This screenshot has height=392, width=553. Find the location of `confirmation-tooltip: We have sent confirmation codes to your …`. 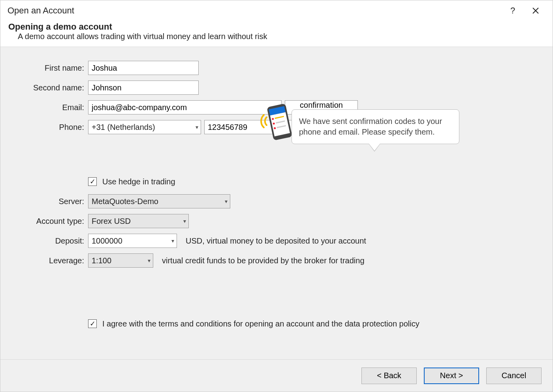

confirmation-tooltip: We have sent confirmation codes to your … is located at coordinates (375, 127).